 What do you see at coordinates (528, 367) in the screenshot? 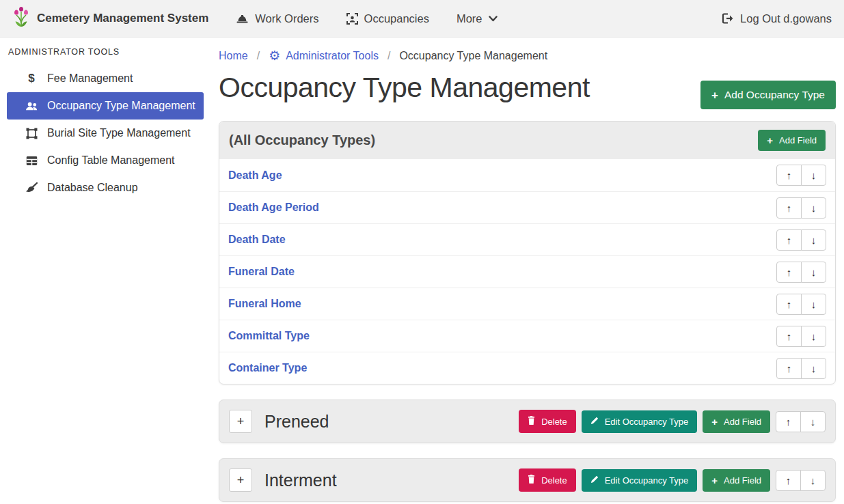
I see `field-row: Container Type ↑ ↓` at bounding box center [528, 367].